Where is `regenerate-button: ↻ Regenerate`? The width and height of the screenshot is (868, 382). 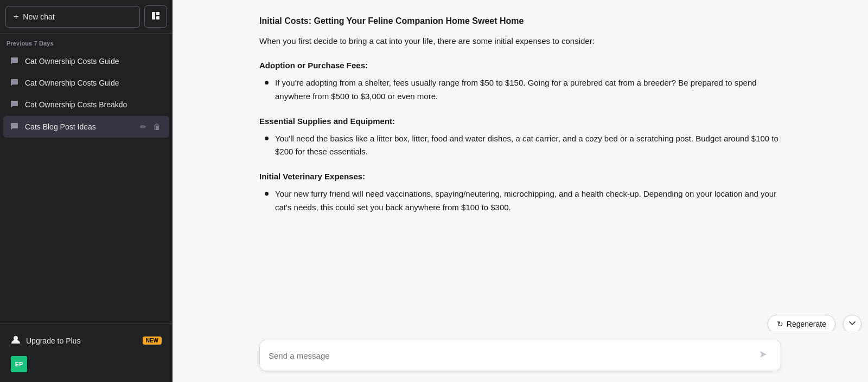 regenerate-button: ↻ Regenerate is located at coordinates (802, 324).